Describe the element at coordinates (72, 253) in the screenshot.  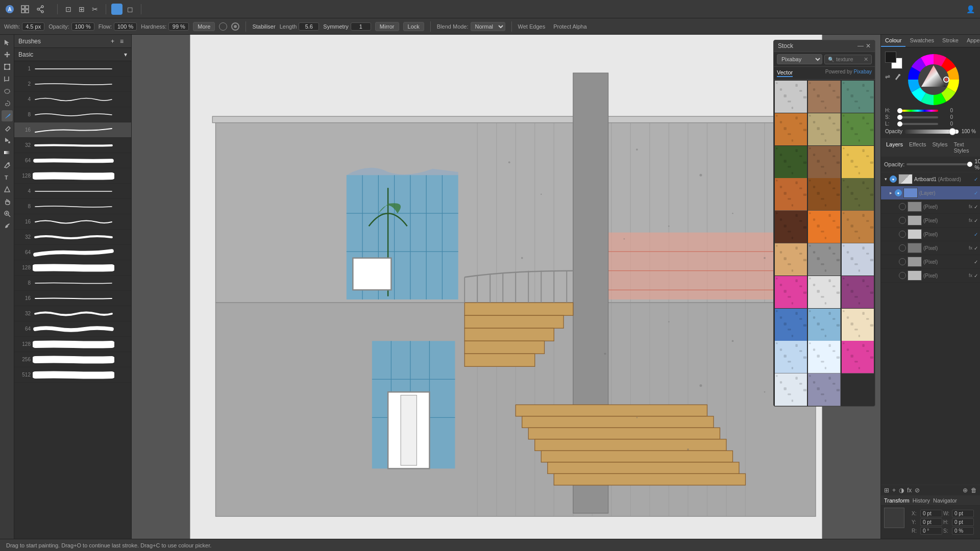
I see `brush-row-12: 64` at that location.